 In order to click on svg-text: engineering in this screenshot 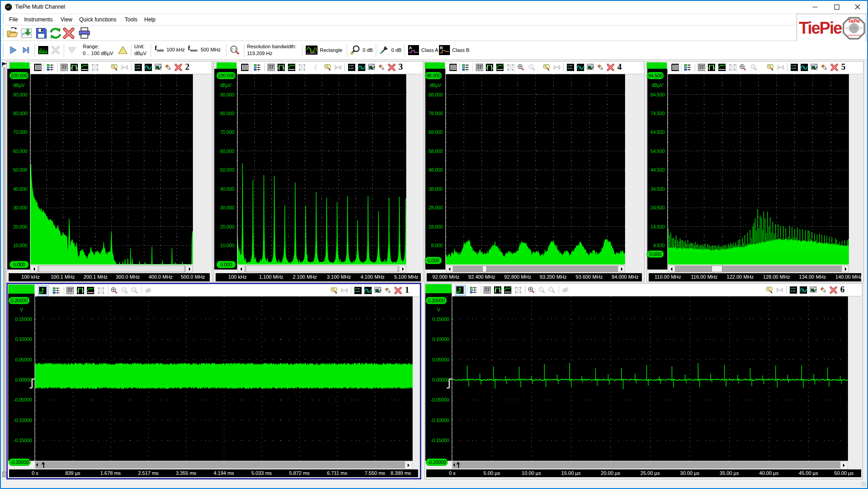, I will do `click(854, 35)`.